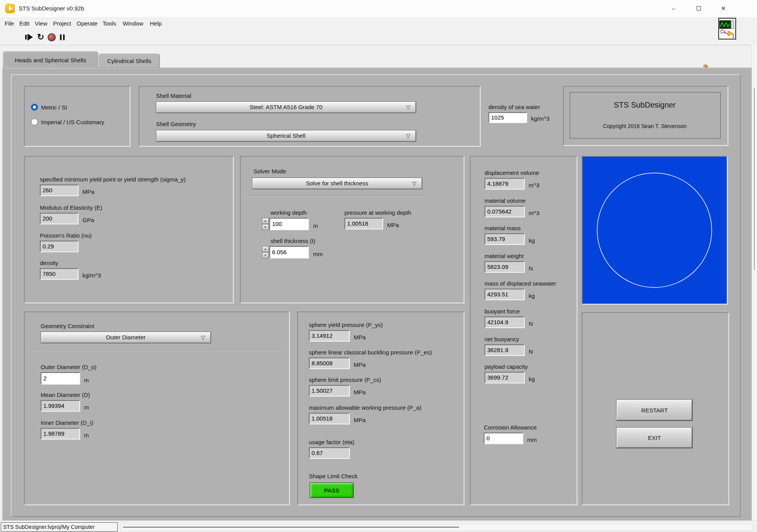 Image resolution: width=757 pixels, height=532 pixels. I want to click on displacement-volume-row: displacement volume 4.18879 m^3, so click(512, 180).